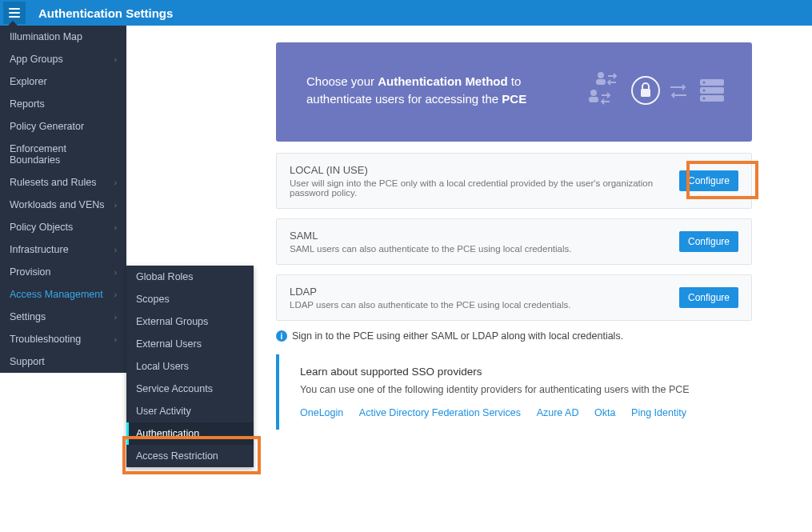  Describe the element at coordinates (485, 170) in the screenshot. I see `card-title-local: LOCAL (IN USE)` at that location.